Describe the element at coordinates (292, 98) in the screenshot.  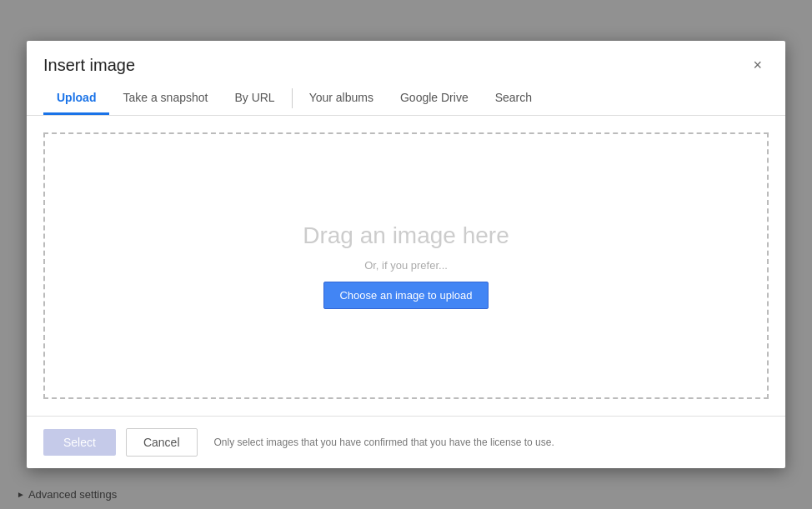
I see `tab-divider` at that location.